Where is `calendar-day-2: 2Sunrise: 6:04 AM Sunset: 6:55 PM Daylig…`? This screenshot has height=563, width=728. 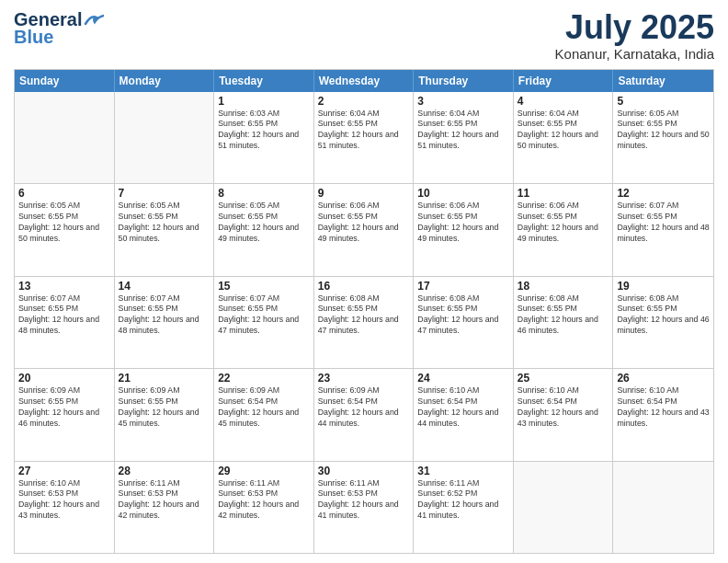 calendar-day-2: 2Sunrise: 6:04 AM Sunset: 6:55 PM Daylig… is located at coordinates (364, 138).